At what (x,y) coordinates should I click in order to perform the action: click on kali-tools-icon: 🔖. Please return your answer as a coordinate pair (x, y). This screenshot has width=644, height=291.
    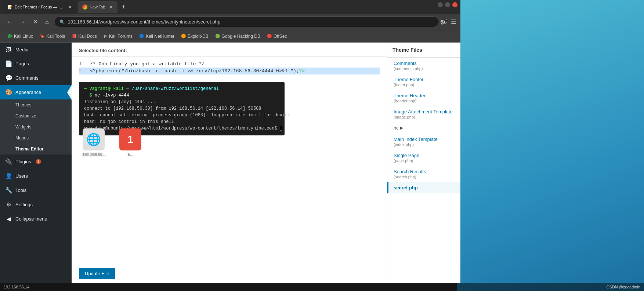
    Looking at the image, I should click on (42, 36).